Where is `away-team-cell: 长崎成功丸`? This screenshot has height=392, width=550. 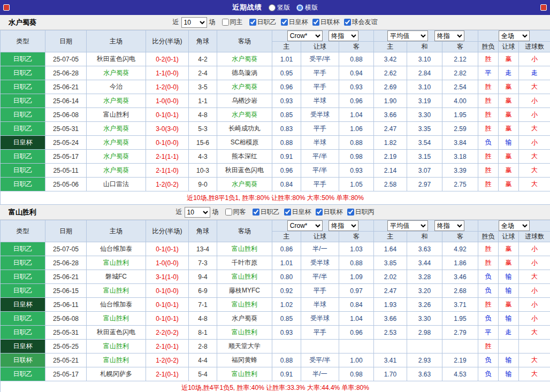
away-team-cell: 长崎成功丸 is located at coordinates (245, 129).